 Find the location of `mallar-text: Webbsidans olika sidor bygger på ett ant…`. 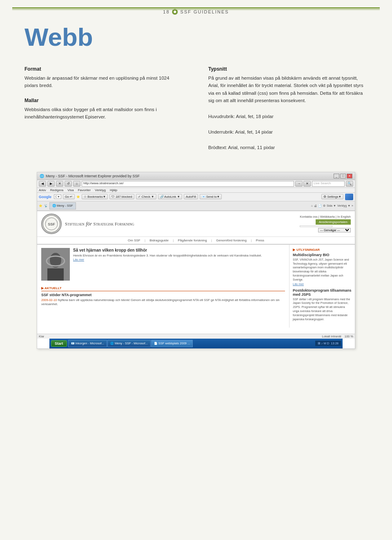

mallar-text: Webbsidans olika sidor bygger på ett ant… is located at coordinates (104, 114).